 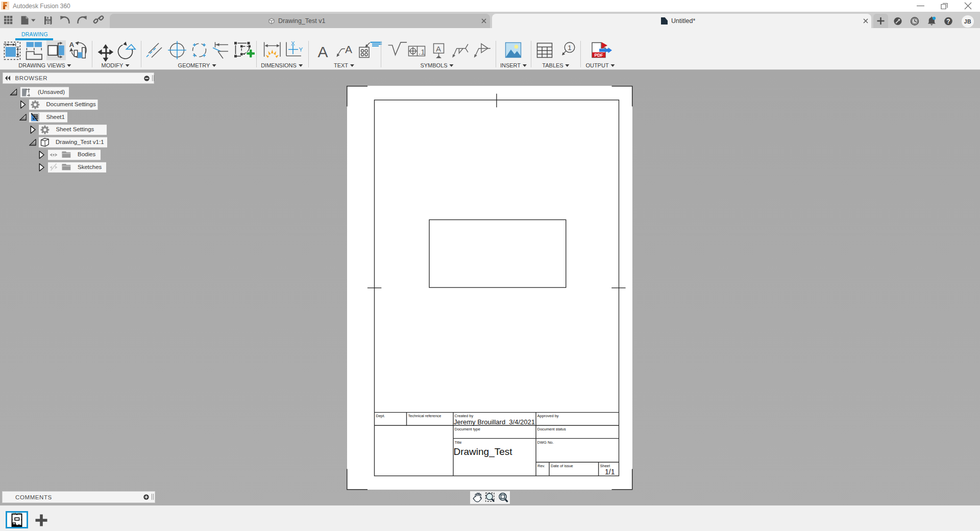 I want to click on svg-text: Drawing_Test, so click(x=483, y=452).